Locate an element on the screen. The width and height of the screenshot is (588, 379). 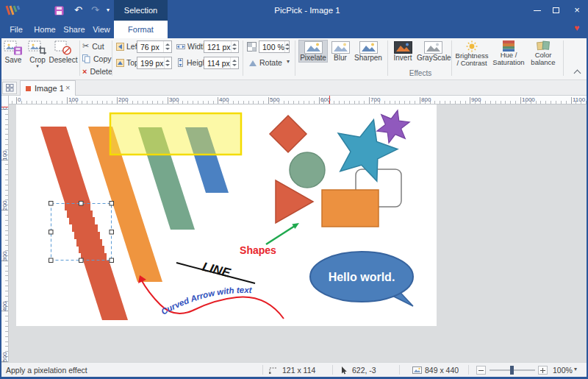
sharpen-icon is located at coordinates (369, 47).